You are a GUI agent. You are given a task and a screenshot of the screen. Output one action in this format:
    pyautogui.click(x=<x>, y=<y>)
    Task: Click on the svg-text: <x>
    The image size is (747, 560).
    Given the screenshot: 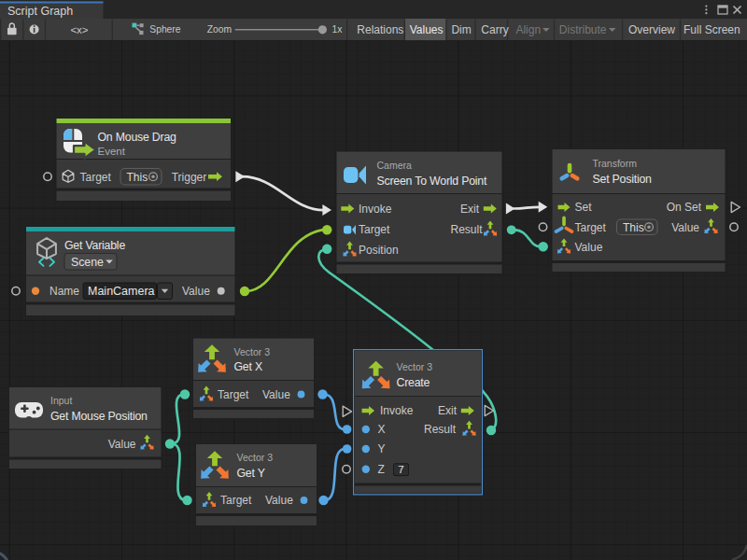 What is the action you would take?
    pyautogui.click(x=78, y=30)
    